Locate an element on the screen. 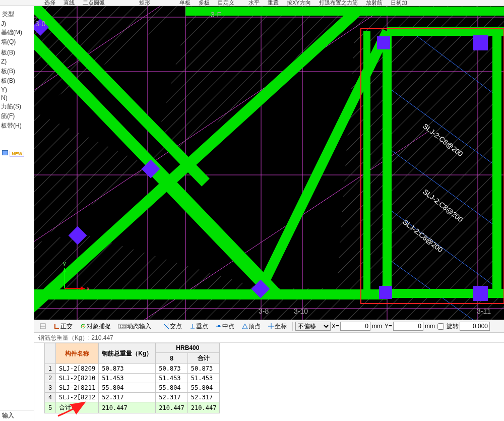  col-name-header: 构件名称 is located at coordinates (78, 354).